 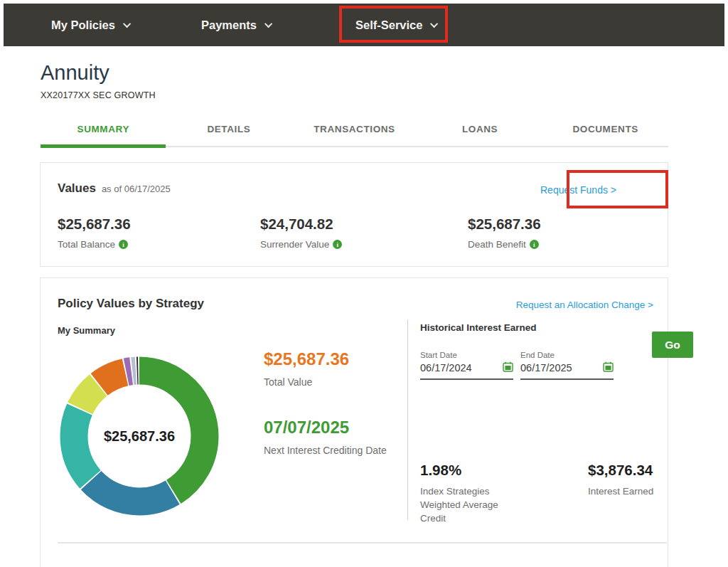 I want to click on total-value-label: Total Value, so click(x=331, y=382).